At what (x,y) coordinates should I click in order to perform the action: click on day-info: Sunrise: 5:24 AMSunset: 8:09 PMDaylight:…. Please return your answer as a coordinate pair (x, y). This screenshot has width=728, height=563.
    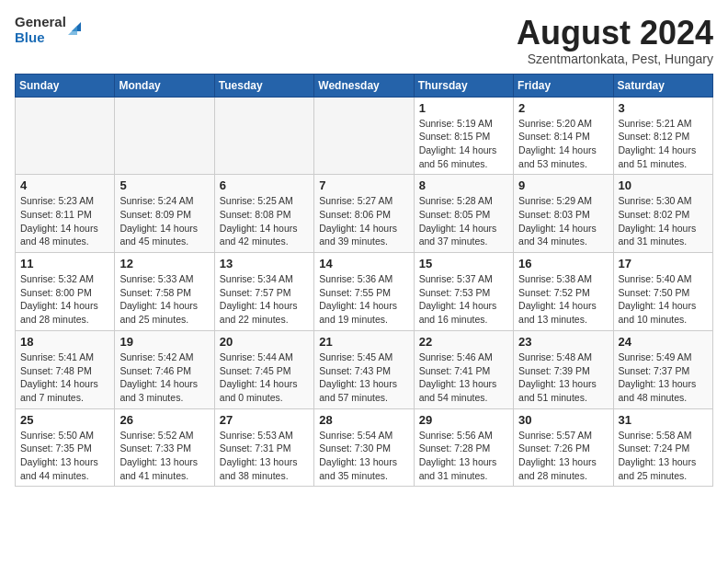
    Looking at the image, I should click on (164, 221).